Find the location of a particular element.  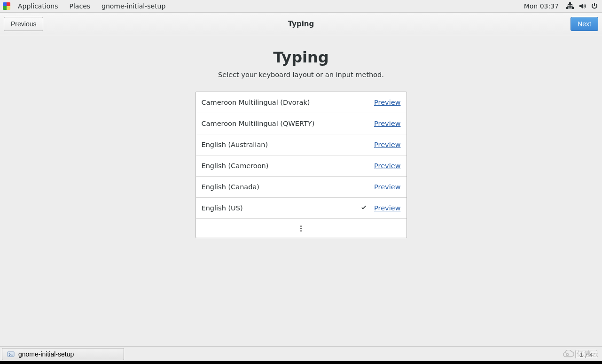

layout-name: English (Cameroon) is located at coordinates (288, 166).